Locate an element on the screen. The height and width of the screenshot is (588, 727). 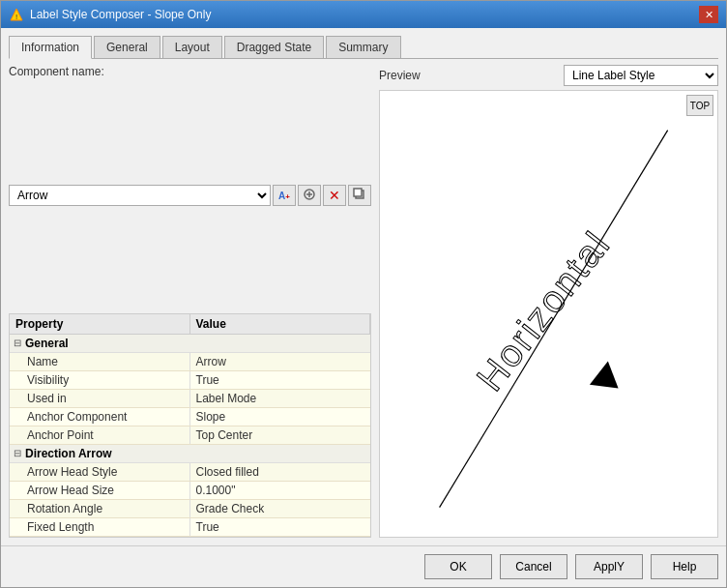
bottom-bar: OK Cancel ApplY Help is located at coordinates (364, 567).